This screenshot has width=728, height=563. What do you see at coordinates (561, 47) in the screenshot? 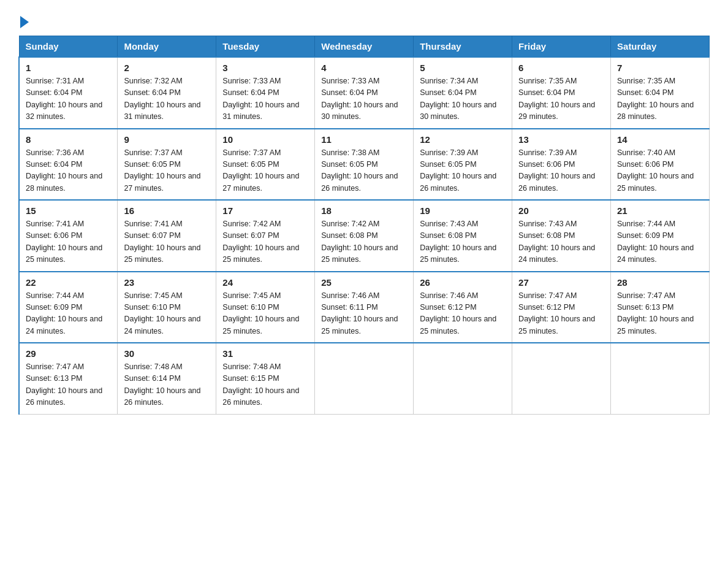
I see `weekday-header-friday: Friday` at bounding box center [561, 47].